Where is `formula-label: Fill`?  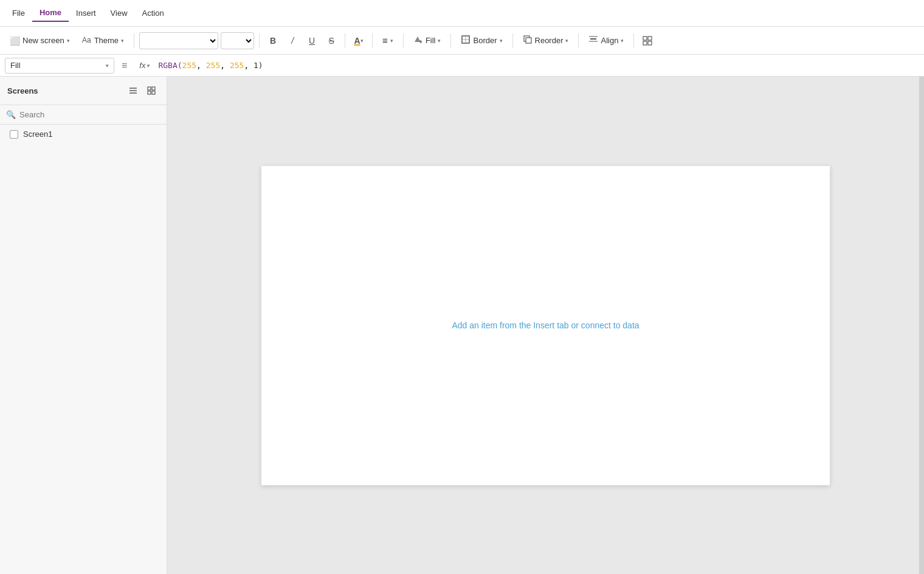 formula-label: Fill is located at coordinates (57, 66).